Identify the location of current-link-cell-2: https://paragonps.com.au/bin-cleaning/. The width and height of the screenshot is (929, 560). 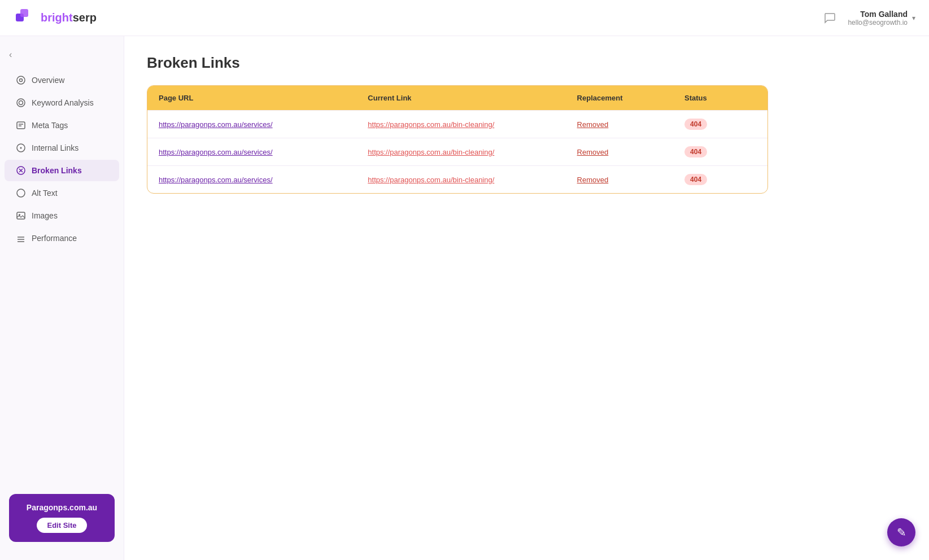
(472, 152).